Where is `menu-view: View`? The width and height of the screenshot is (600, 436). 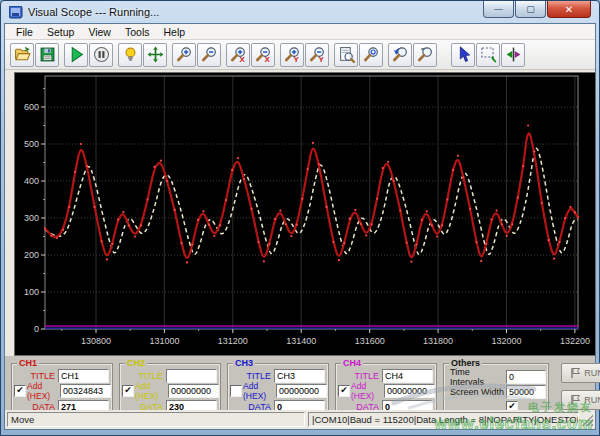
menu-view: View is located at coordinates (100, 32).